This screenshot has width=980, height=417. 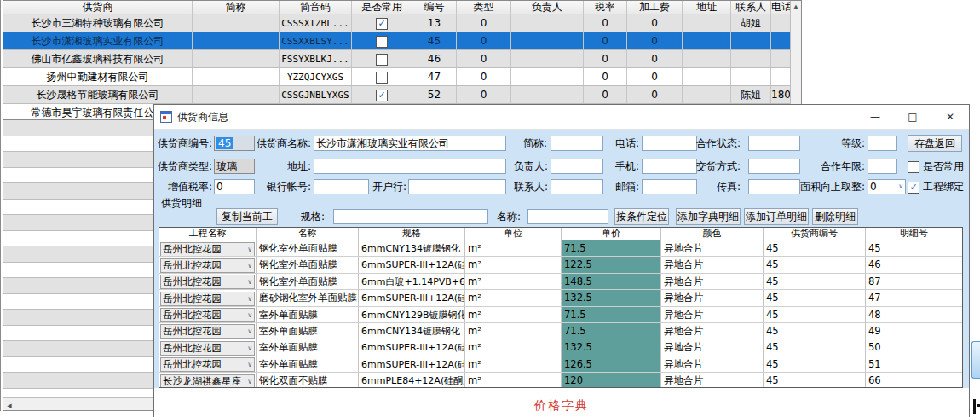 What do you see at coordinates (752, 7) in the screenshot?
I see `col-header-contact: 联系人` at bounding box center [752, 7].